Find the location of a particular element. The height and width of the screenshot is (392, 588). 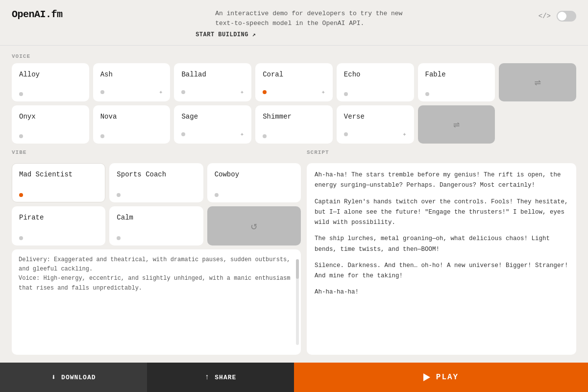

vibe-dot-calm is located at coordinates (119, 238).